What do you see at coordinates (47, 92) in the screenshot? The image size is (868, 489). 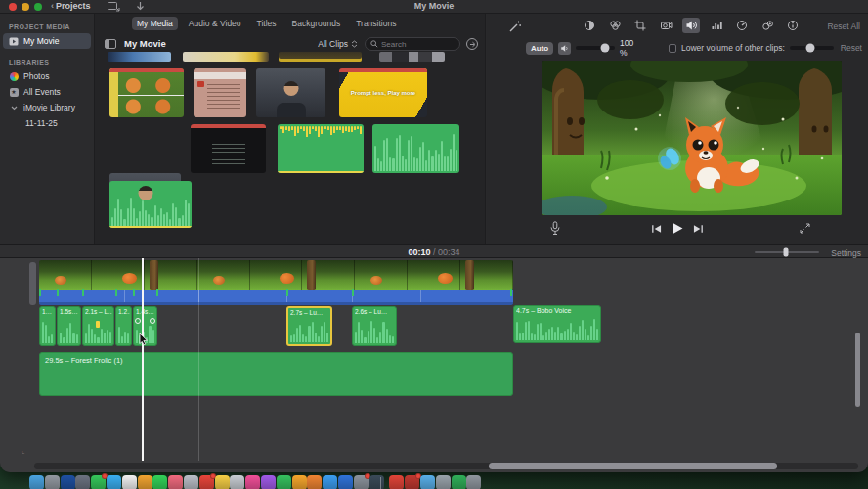 I see `sidebar-item-all-events: ★ All Events` at bounding box center [47, 92].